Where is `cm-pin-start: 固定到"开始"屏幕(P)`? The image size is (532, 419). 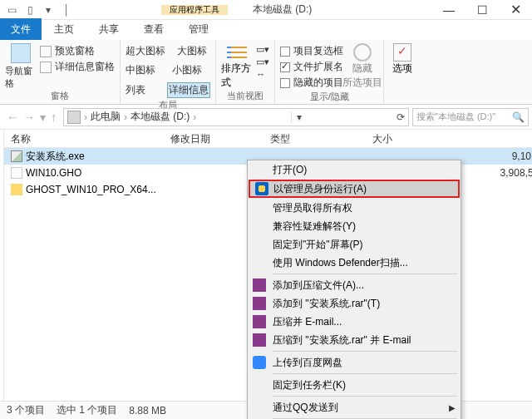 cm-pin-start: 固定到"开始"屏幕(P) is located at coordinates (354, 244).